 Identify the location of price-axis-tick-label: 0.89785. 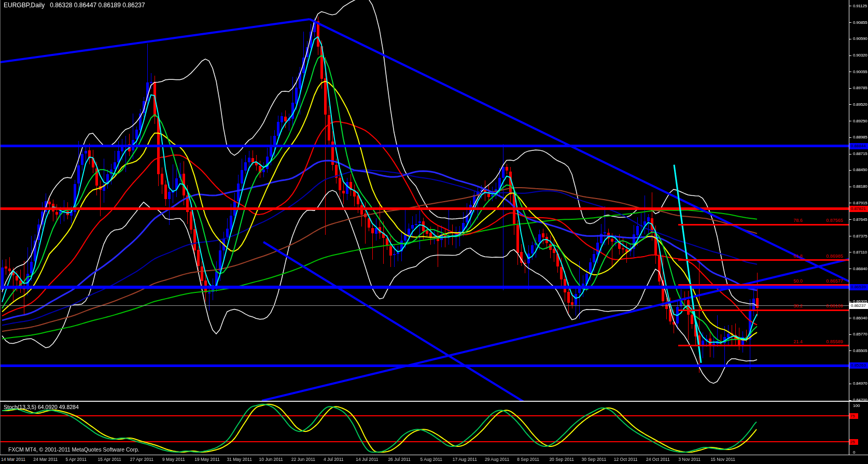
(860, 88).